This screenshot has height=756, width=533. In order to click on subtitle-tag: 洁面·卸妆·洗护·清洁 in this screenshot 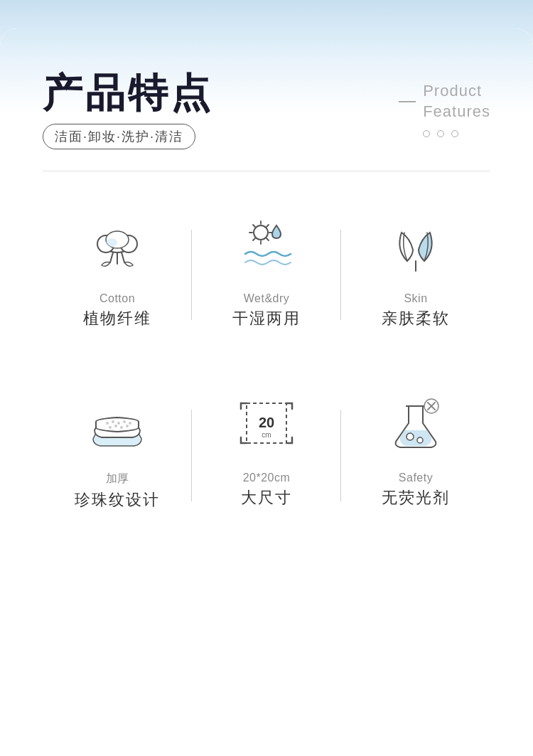, I will do `click(119, 137)`.